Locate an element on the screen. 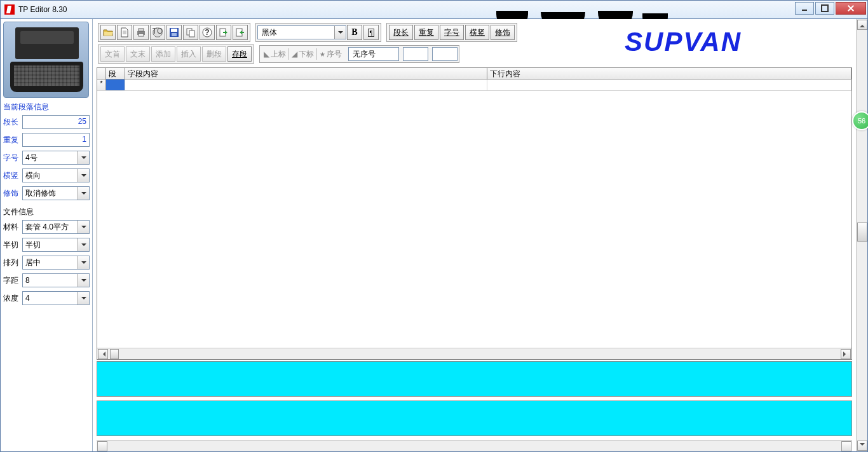 The height and width of the screenshot is (452, 868). scroll-down-icon is located at coordinates (862, 446).